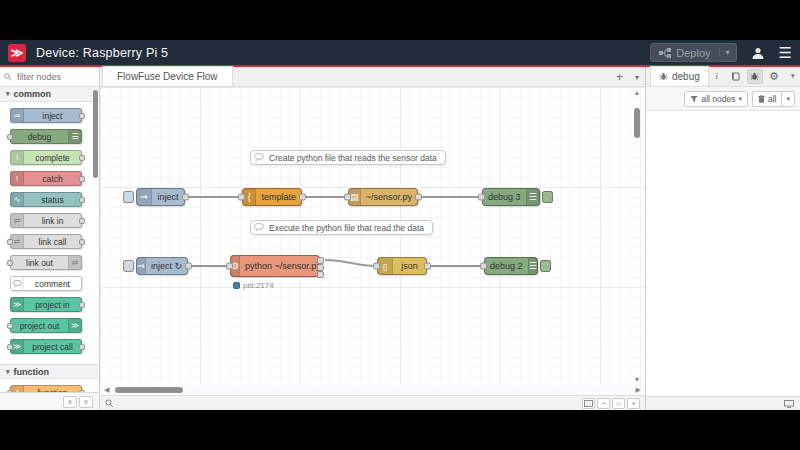 Image resolution: width=800 pixels, height=450 pixels. What do you see at coordinates (46, 200) in the screenshot?
I see `palette-node-status: ∿ status` at bounding box center [46, 200].